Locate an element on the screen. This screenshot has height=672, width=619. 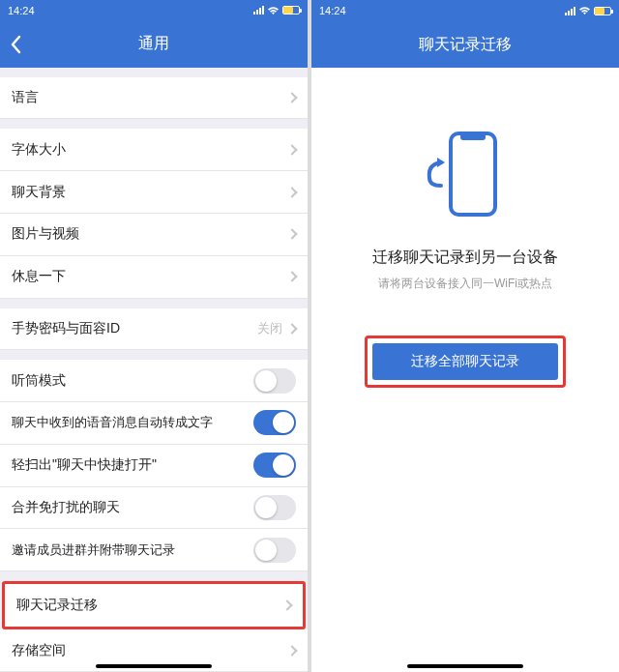
toggle-quick-open is located at coordinates (275, 465).